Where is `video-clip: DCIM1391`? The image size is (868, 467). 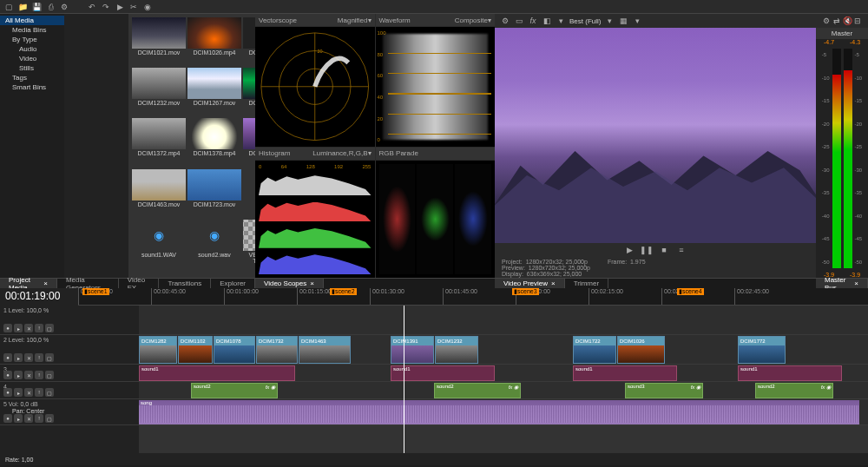
video-clip: DCIM1391 is located at coordinates (412, 350).